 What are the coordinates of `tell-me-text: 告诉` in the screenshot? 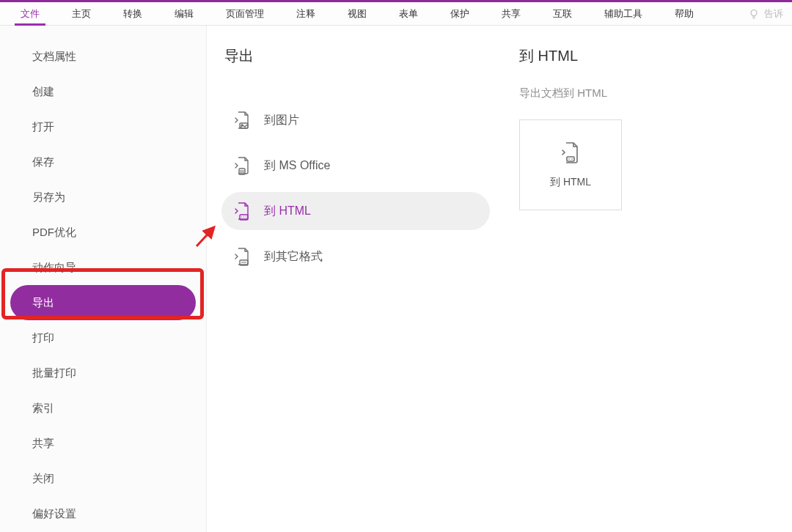 It's located at (774, 14).